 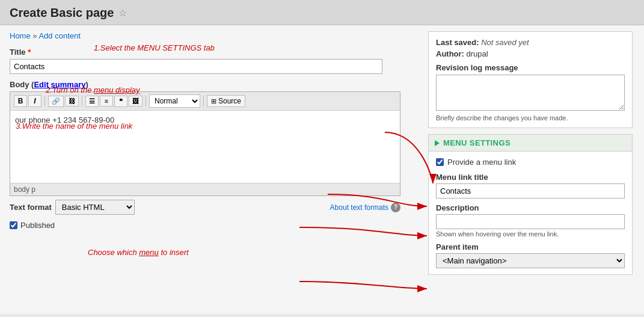 What do you see at coordinates (20, 101) in the screenshot?
I see `bold-button: B` at bounding box center [20, 101].